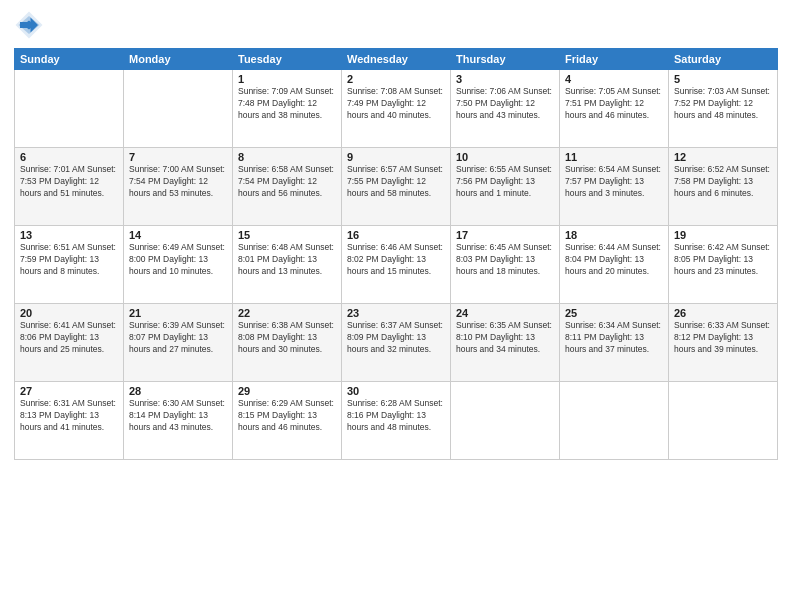  I want to click on day-number: 11, so click(614, 157).